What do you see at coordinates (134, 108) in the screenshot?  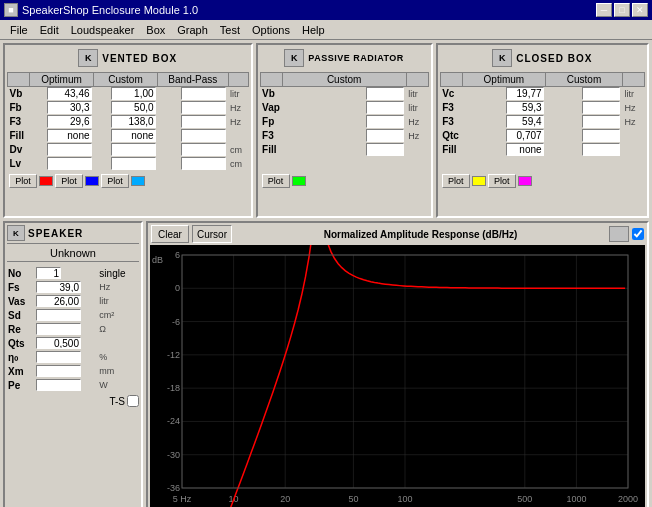 I see `fb-custom` at bounding box center [134, 108].